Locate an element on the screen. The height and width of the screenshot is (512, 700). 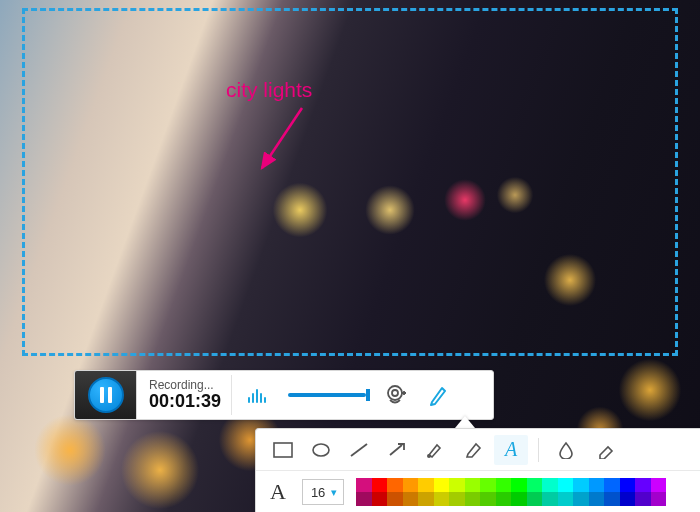
font-sample-glyph: A is located at coordinates (278, 492).